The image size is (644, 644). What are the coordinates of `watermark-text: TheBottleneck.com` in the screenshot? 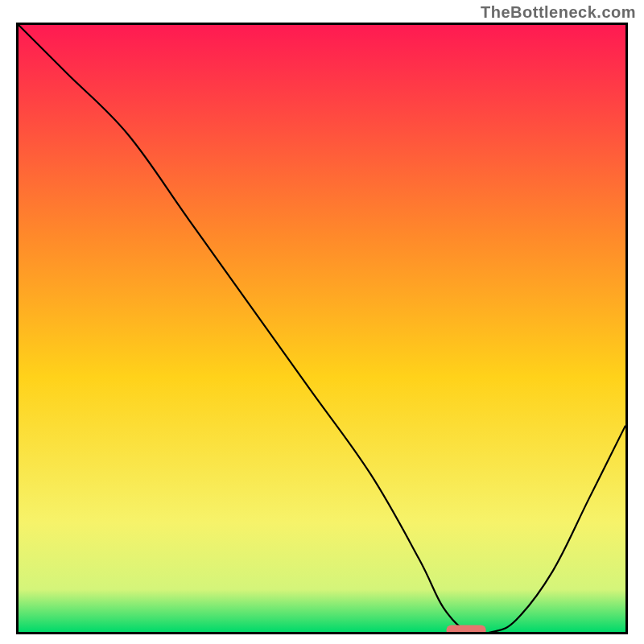 It's located at (559, 13).